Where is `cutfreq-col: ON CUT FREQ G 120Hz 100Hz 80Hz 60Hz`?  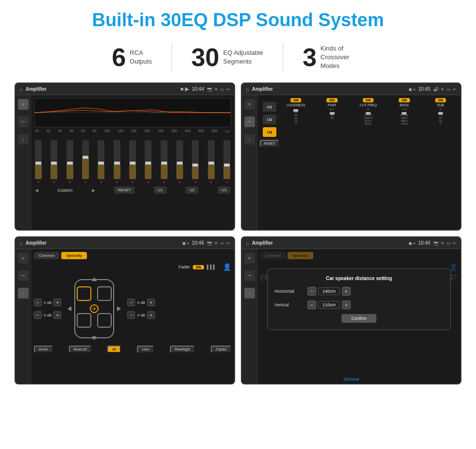 cutfreq-col: ON CUT FREQ G 120Hz 100Hz 80Hz 60Hz is located at coordinates (368, 112).